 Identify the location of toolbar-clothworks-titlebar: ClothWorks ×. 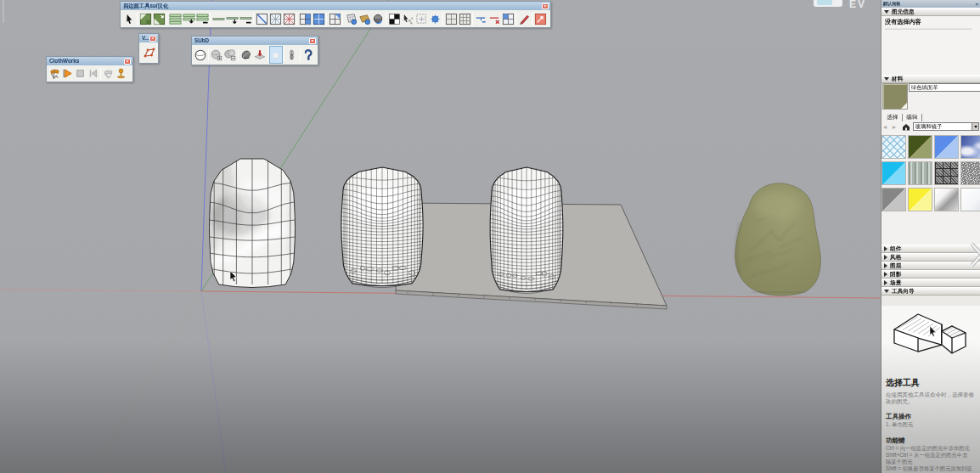
(90, 61).